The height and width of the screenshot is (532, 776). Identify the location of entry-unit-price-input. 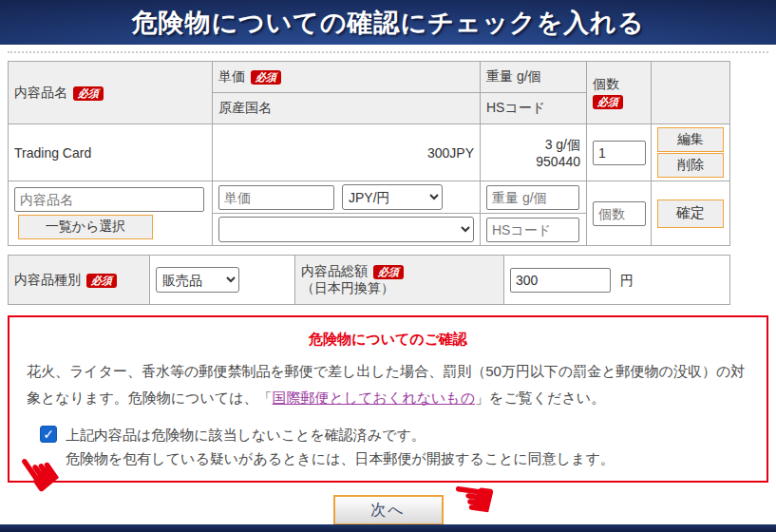
(276, 198).